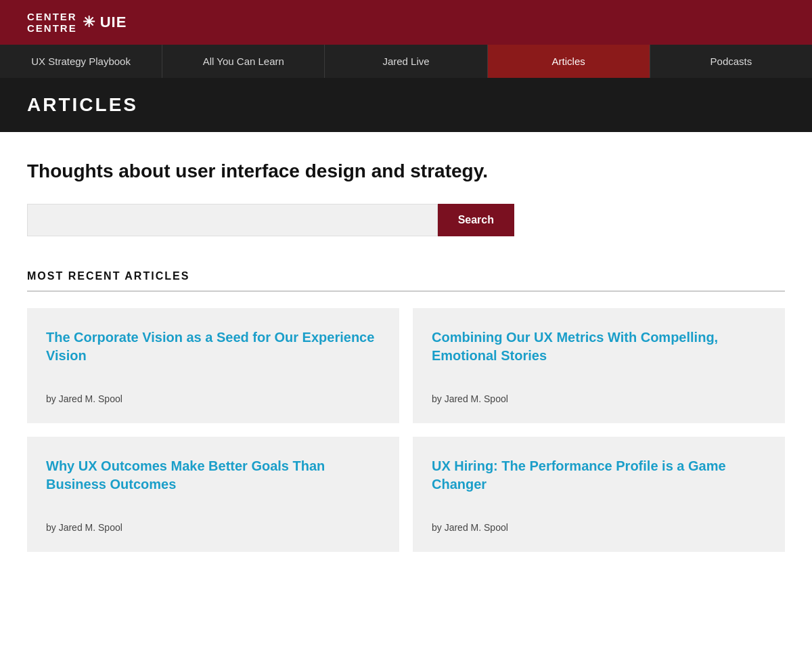 This screenshot has height=648, width=812. What do you see at coordinates (406, 105) in the screenshot?
I see `page-header-bar: ARTICLES` at bounding box center [406, 105].